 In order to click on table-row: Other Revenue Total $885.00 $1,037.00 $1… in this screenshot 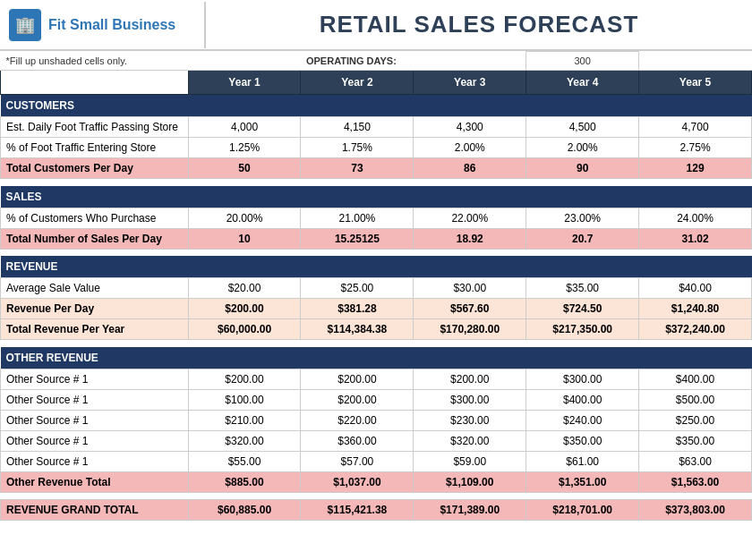, I will do `click(376, 481)`.